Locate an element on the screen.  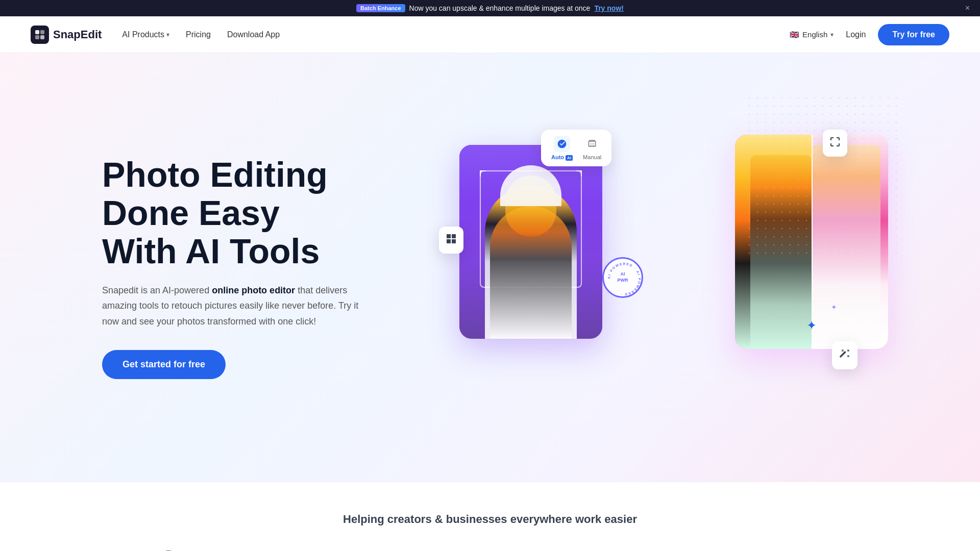
nav-item-download: Download App is located at coordinates (253, 35).